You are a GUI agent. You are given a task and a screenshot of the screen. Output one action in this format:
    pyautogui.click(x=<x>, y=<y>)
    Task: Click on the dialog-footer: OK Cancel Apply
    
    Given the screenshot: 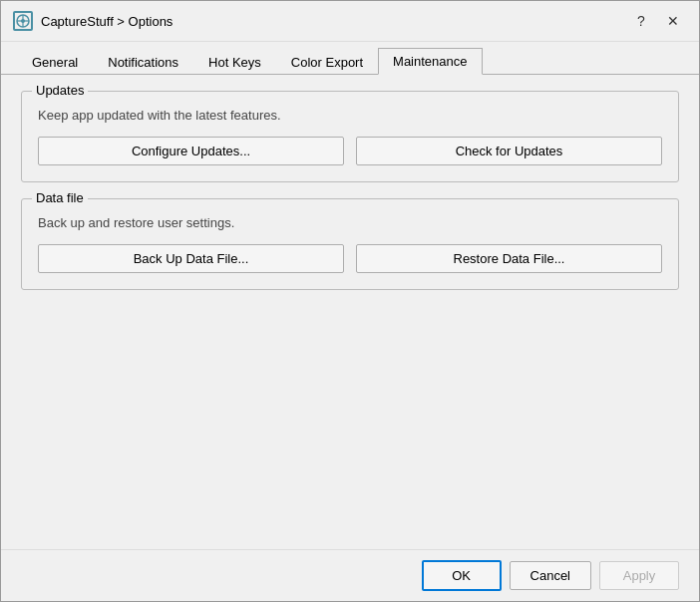 What is the action you would take?
    pyautogui.click(x=350, y=575)
    